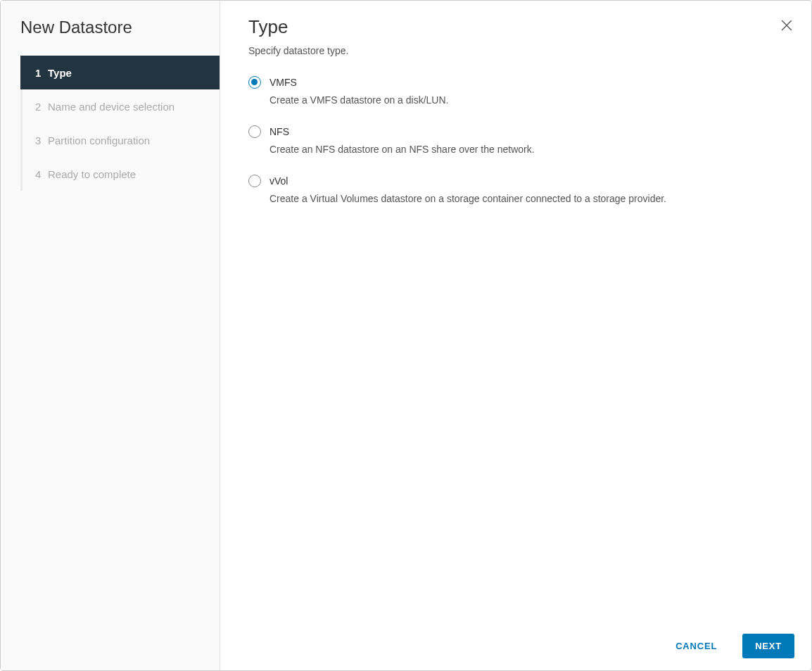 This screenshot has width=812, height=671. I want to click on step-number: 1, so click(42, 73).